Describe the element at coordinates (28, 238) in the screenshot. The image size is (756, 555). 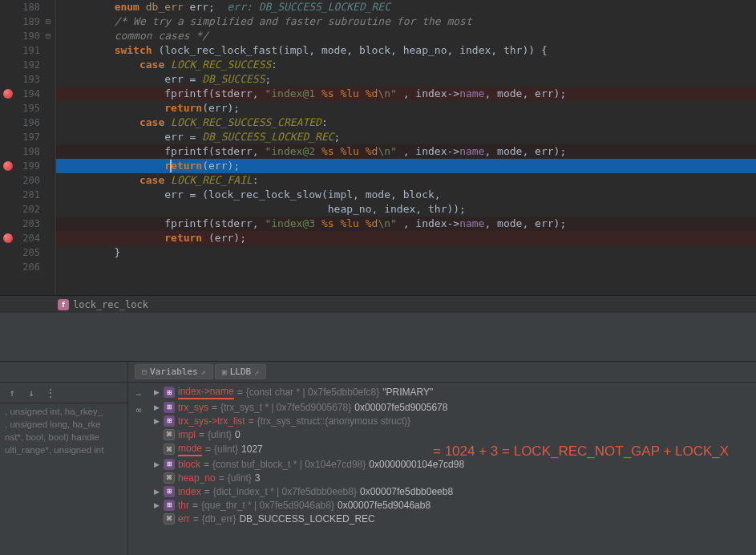
I see `line-number: 204` at that location.